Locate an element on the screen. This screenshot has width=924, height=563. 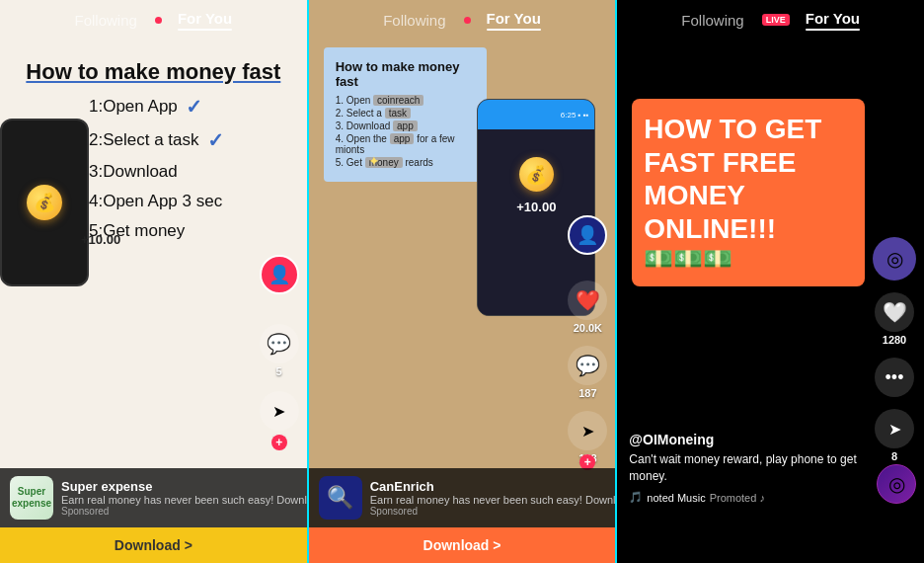
for-you-tab-3: For You is located at coordinates (833, 20).